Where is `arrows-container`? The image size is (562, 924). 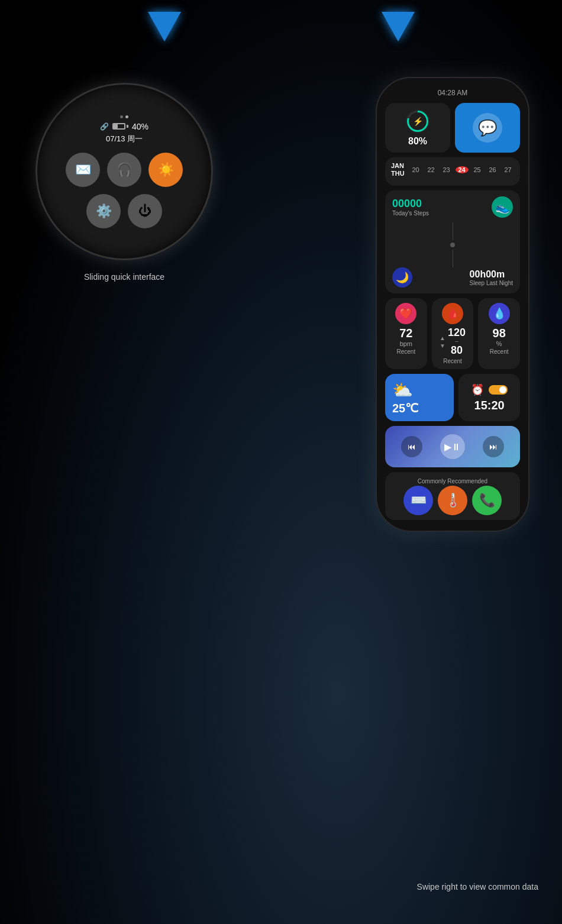 arrows-container is located at coordinates (281, 27).